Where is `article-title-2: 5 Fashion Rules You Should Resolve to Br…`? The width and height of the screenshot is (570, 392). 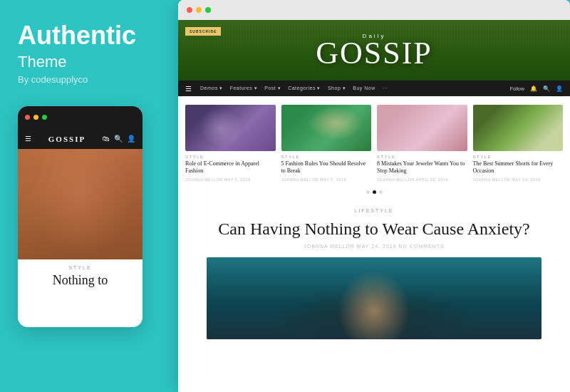
article-title-2: 5 Fashion Rules You Should Resolve to Br… is located at coordinates (326, 168).